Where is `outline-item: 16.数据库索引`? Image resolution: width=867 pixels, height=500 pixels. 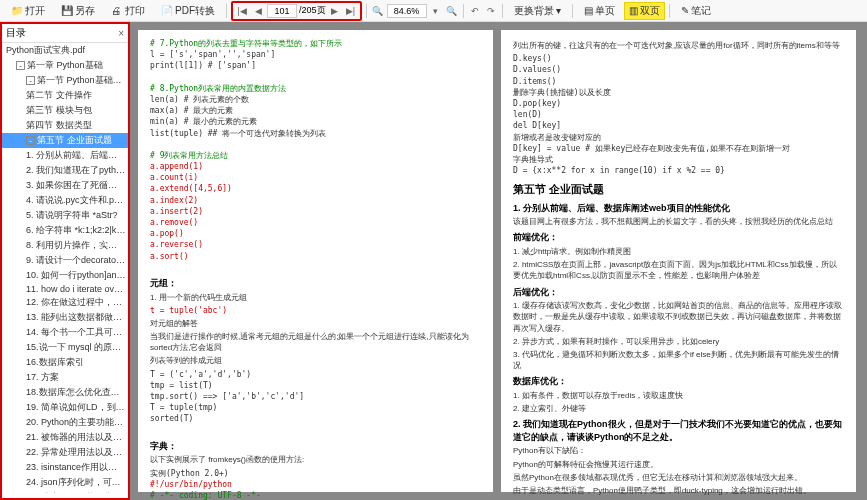 outline-item: 16.数据库索引 is located at coordinates (65, 362).